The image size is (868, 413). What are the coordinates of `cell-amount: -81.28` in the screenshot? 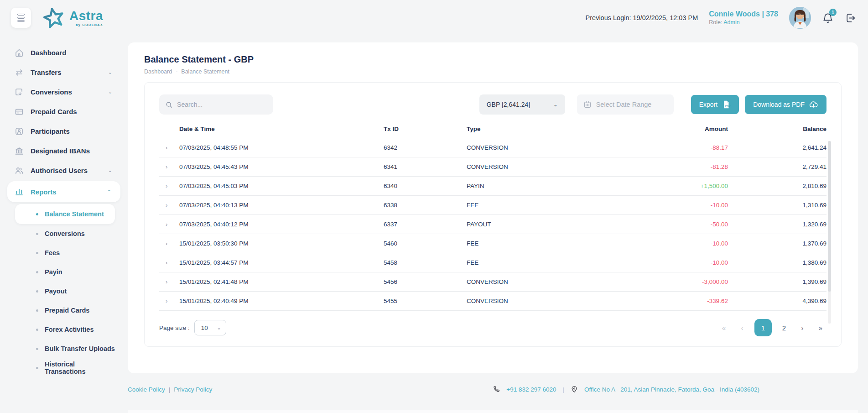 It's located at (682, 167).